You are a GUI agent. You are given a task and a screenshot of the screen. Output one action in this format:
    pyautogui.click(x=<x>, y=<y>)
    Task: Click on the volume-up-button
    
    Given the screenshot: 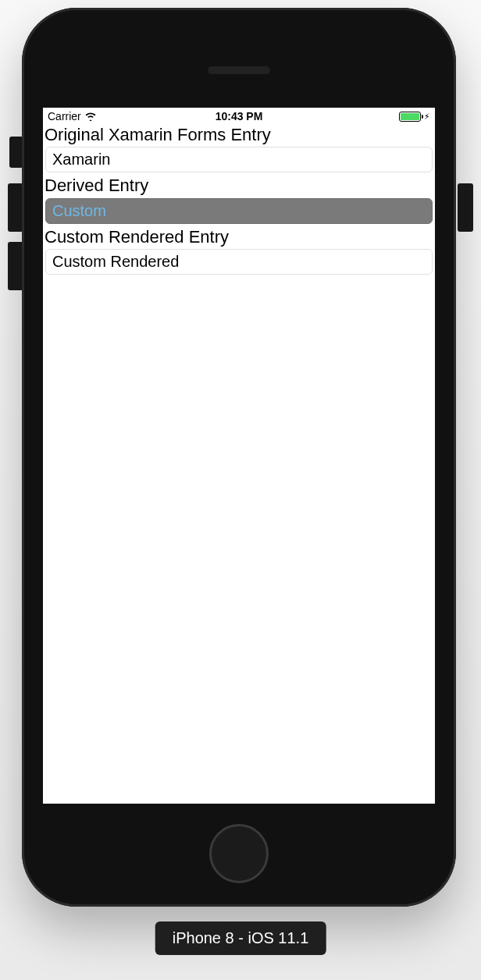 What is the action you would take?
    pyautogui.click(x=16, y=208)
    